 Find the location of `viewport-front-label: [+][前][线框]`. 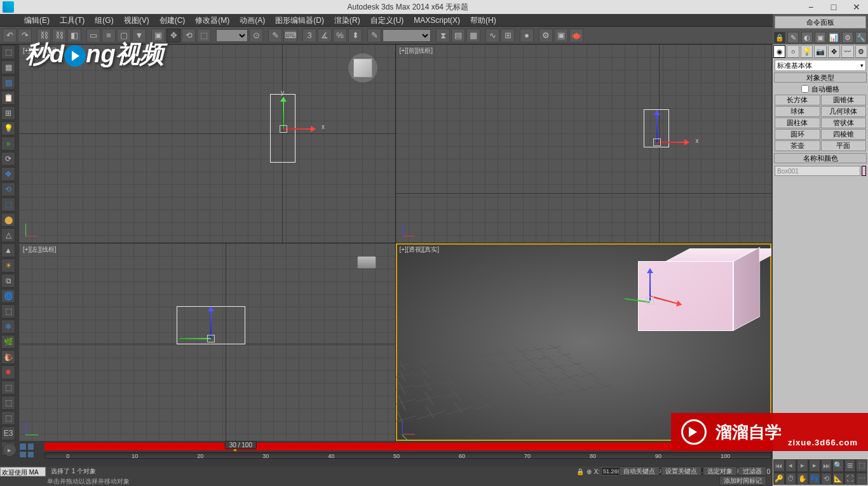

viewport-front-label: [+][前][线框] is located at coordinates (417, 51).